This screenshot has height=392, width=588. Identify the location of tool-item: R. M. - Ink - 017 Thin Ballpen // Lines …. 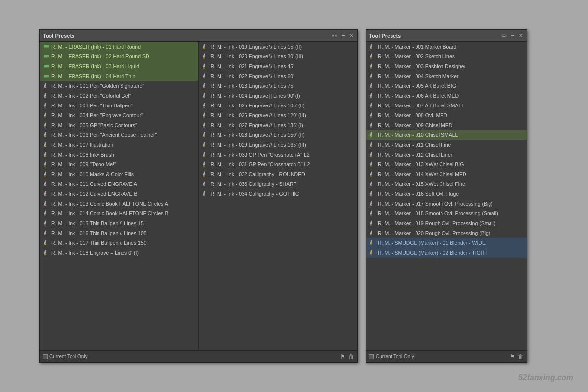
(119, 243).